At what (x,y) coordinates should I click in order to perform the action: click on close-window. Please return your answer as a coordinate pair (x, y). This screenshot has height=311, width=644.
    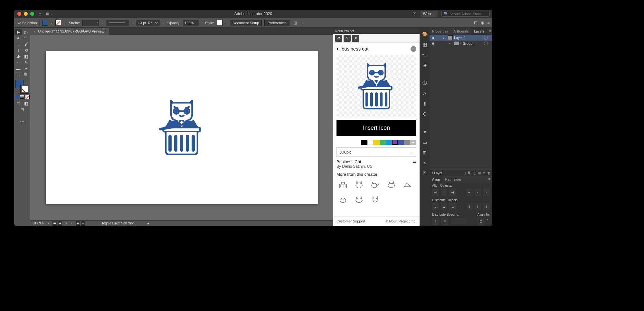
    Looking at the image, I should click on (19, 14).